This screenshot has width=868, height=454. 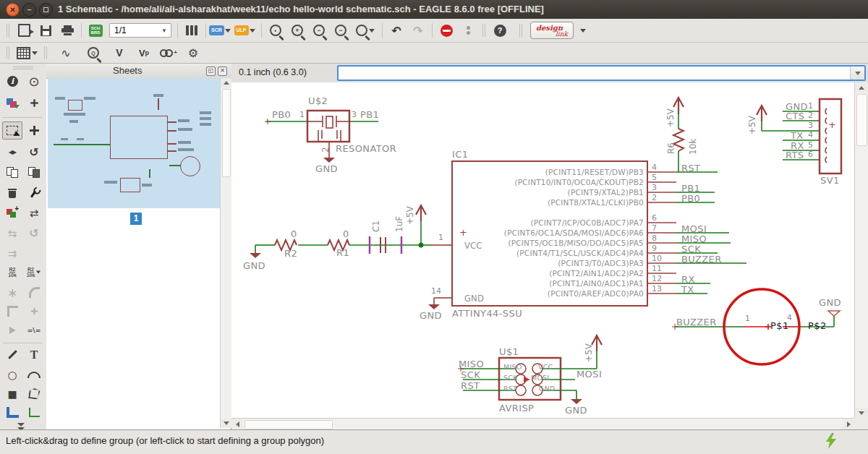 What do you see at coordinates (12, 192) in the screenshot?
I see `delete-button` at bounding box center [12, 192].